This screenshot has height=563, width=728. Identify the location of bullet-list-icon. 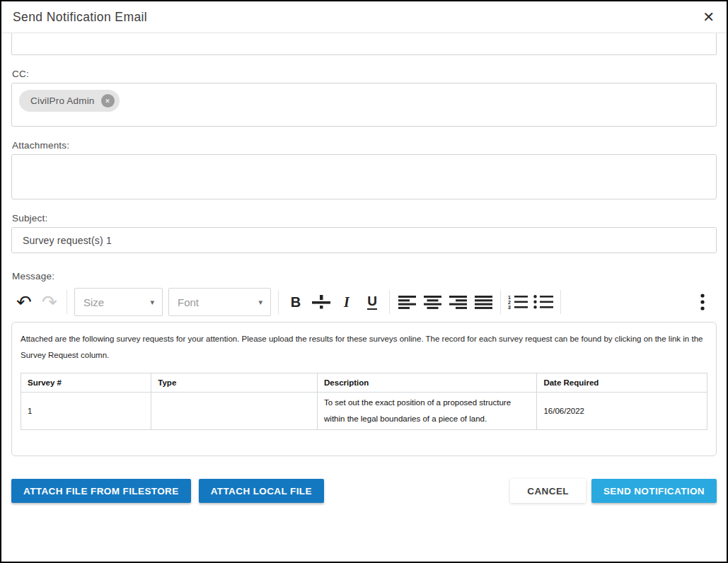
(543, 302).